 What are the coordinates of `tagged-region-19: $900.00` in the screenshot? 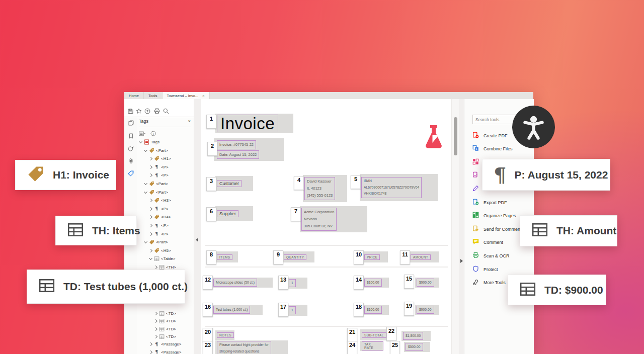 It's located at (427, 310).